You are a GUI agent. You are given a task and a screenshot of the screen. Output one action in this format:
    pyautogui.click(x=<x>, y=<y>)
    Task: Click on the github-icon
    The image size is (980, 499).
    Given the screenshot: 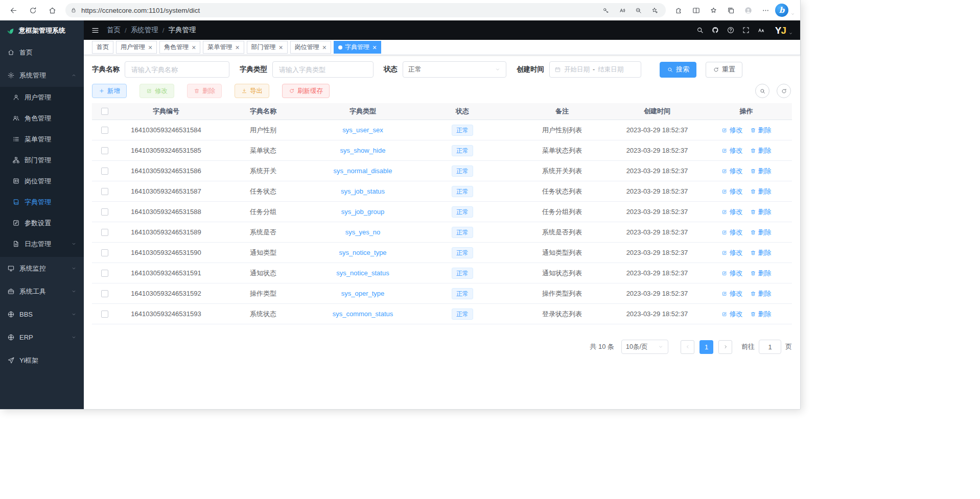 What is the action you would take?
    pyautogui.click(x=715, y=30)
    